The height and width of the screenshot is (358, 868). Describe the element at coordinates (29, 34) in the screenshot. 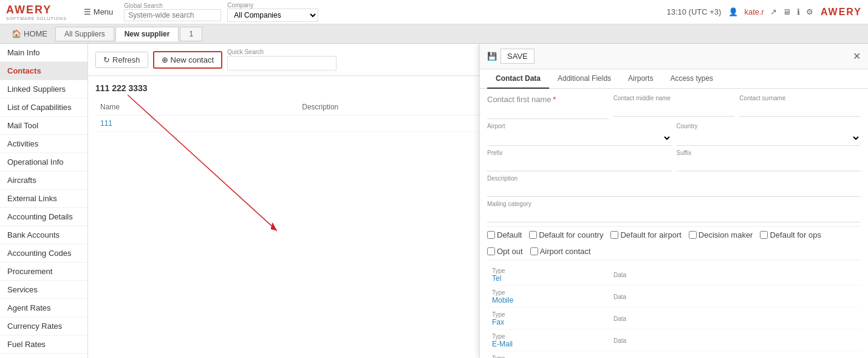

I see `tab-home: 🏠 HOME` at that location.